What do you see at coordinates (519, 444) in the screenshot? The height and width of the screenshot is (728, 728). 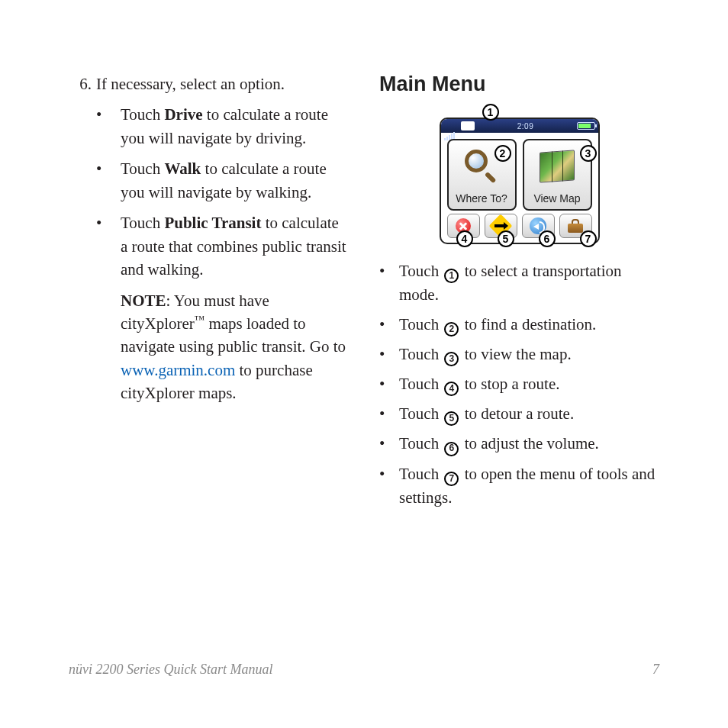 I see `callout-item: Touch 6 to adjust the volume.` at bounding box center [519, 444].